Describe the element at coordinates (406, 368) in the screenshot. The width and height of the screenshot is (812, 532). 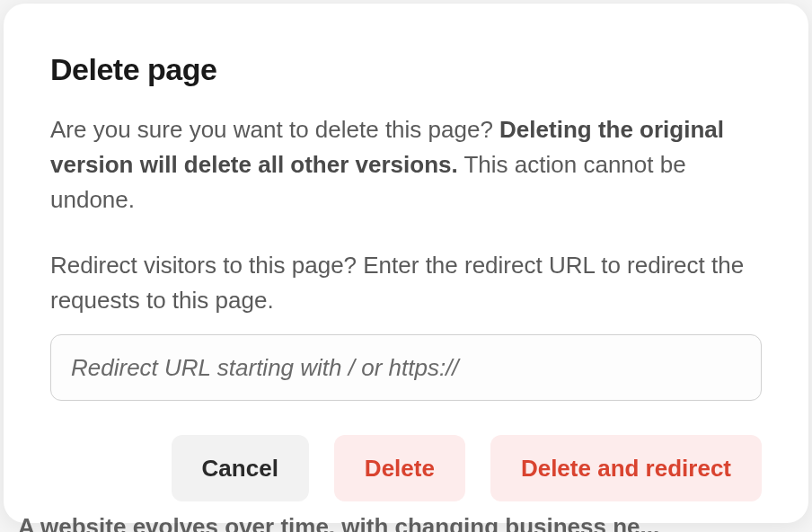
I see `redirect-url-input` at that location.